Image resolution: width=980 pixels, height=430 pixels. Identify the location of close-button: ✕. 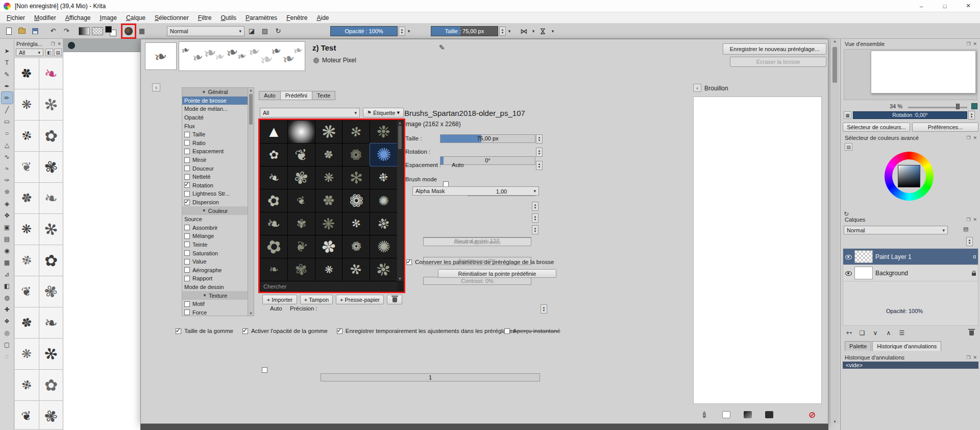
(968, 6).